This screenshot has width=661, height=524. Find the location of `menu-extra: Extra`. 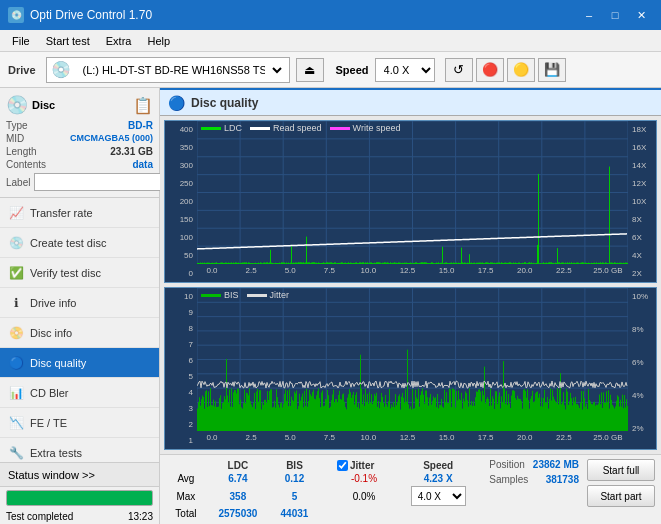

menu-extra: Extra is located at coordinates (119, 41).